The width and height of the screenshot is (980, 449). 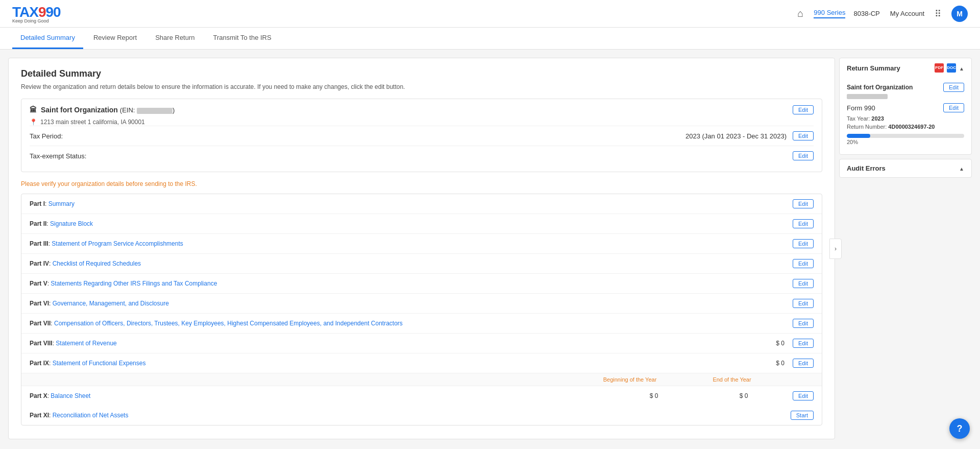 I want to click on pdf-icon: PDF, so click(x=939, y=68).